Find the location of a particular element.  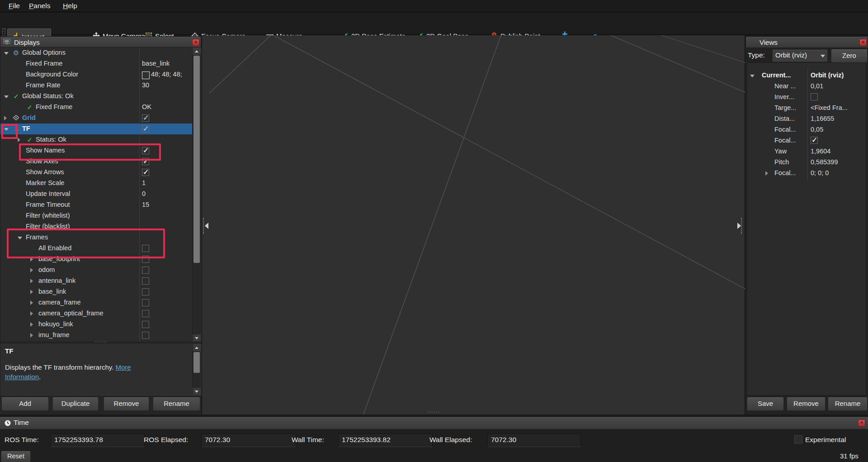

displays-row-background-color: Background Color48; 48; 48; is located at coordinates (100, 75).